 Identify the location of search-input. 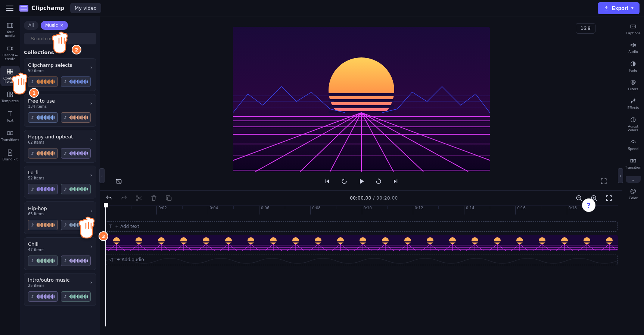
(62, 39).